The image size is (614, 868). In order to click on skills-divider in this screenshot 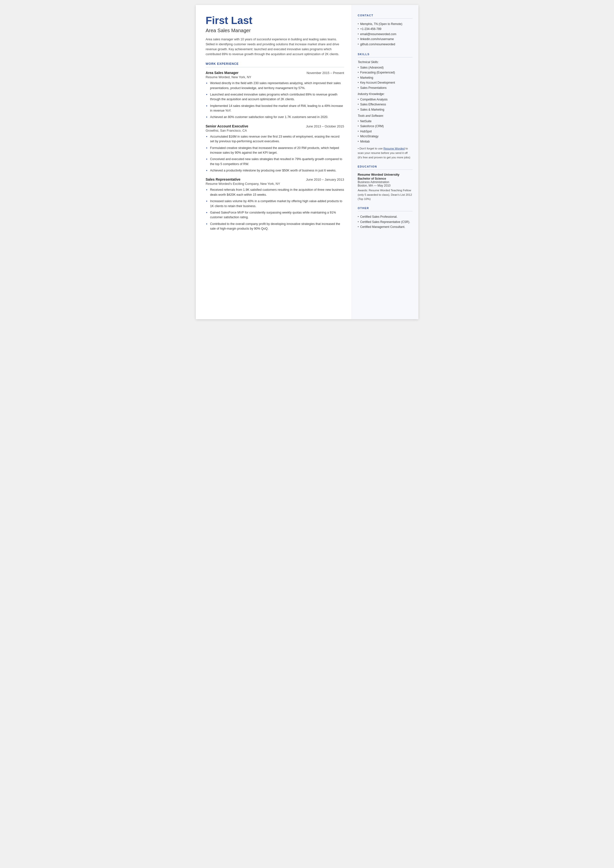, I will do `click(385, 57)`.